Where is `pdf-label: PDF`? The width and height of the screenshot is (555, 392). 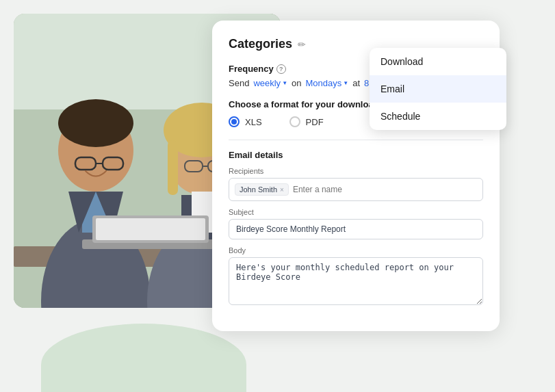 pdf-label: PDF is located at coordinates (315, 122).